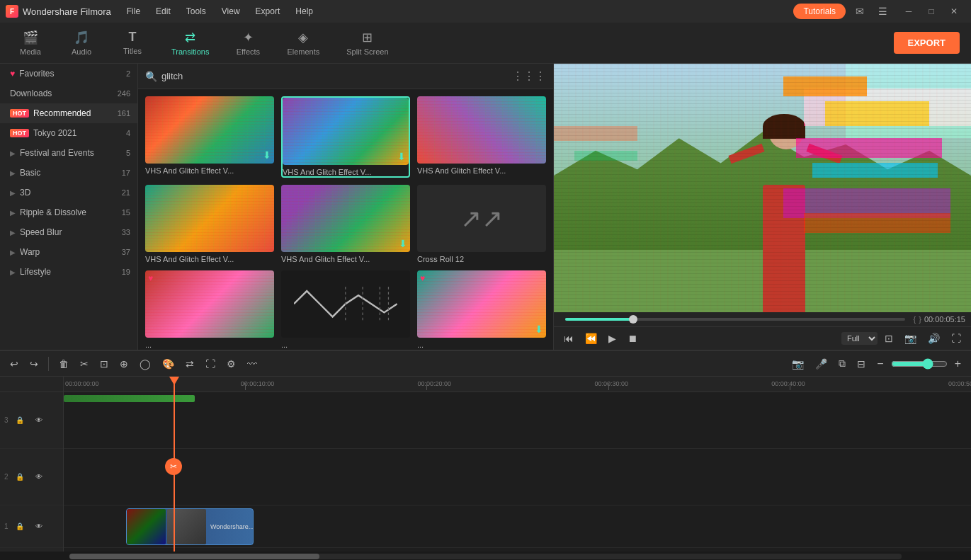  I want to click on notification-icon: ✉, so click(860, 11).